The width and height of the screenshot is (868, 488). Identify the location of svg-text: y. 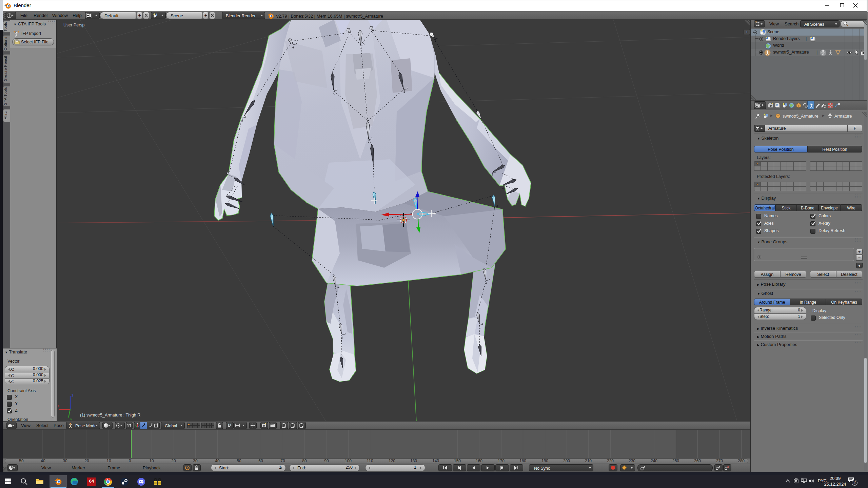
(71, 419).